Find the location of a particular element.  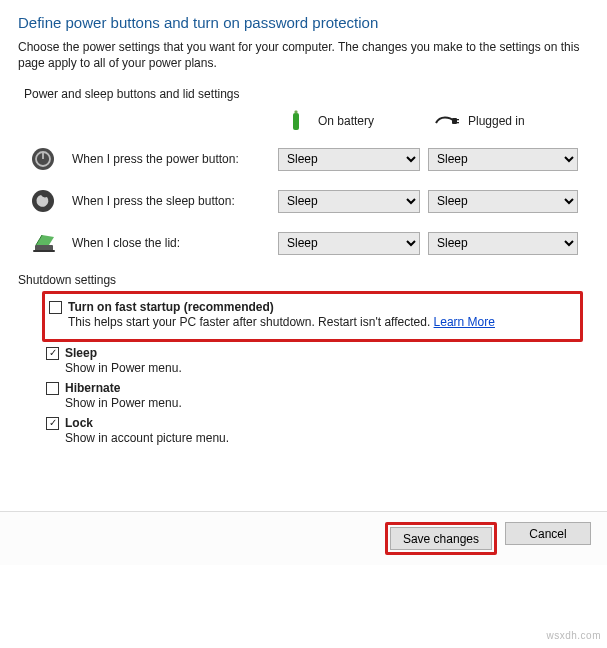

close-lid-plugged-select: Do nothingSleepHibernateShut down is located at coordinates (503, 244).